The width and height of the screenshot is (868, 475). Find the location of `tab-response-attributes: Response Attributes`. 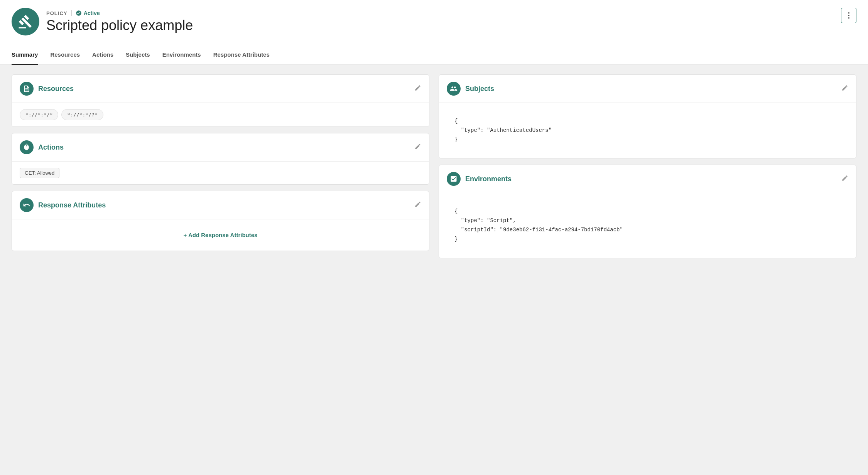

tab-response-attributes: Response Attributes is located at coordinates (241, 55).